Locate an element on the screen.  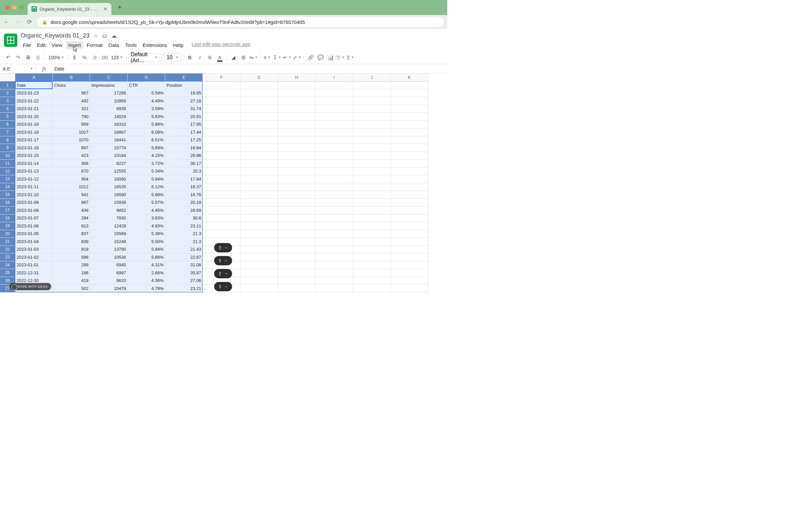
row-header: 22 is located at coordinates (7, 250).